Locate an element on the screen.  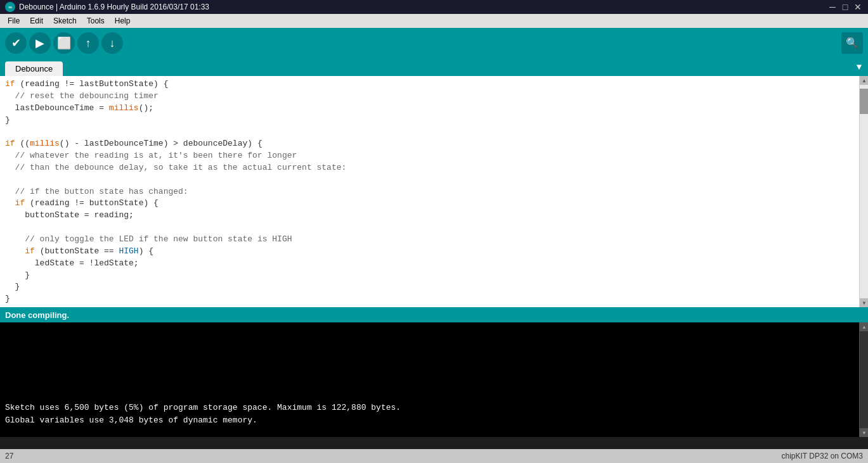
menu-tools: Tools is located at coordinates (96, 21).